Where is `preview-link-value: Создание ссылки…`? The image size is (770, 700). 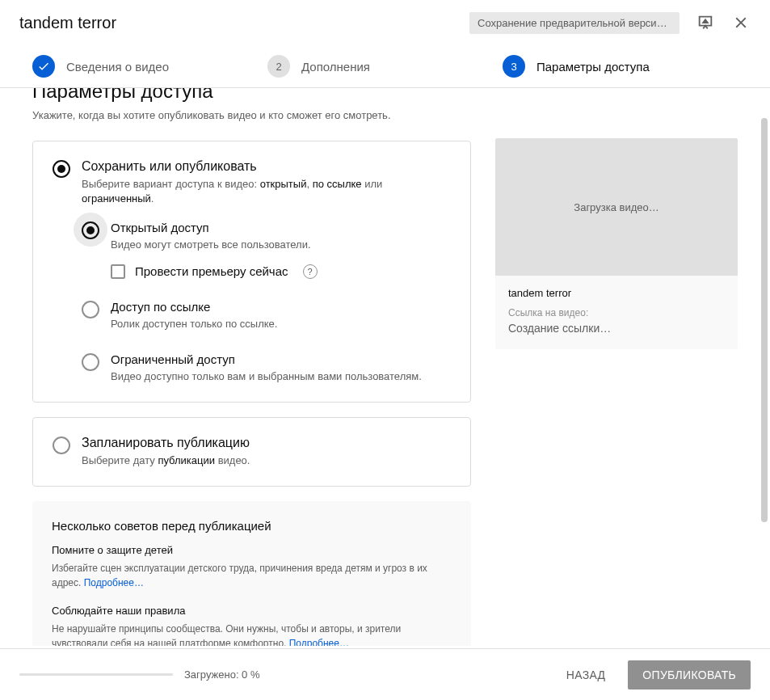 preview-link-value: Создание ссылки… is located at coordinates (616, 328).